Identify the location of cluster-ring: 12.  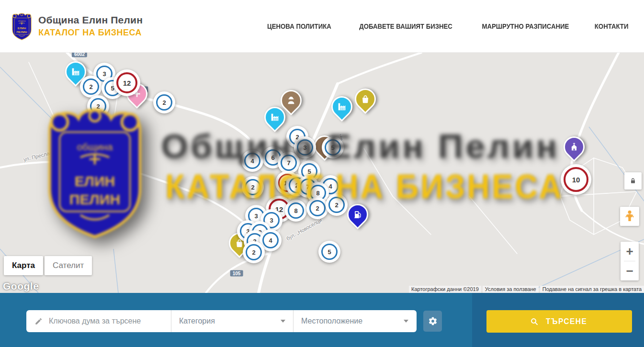
(127, 83).